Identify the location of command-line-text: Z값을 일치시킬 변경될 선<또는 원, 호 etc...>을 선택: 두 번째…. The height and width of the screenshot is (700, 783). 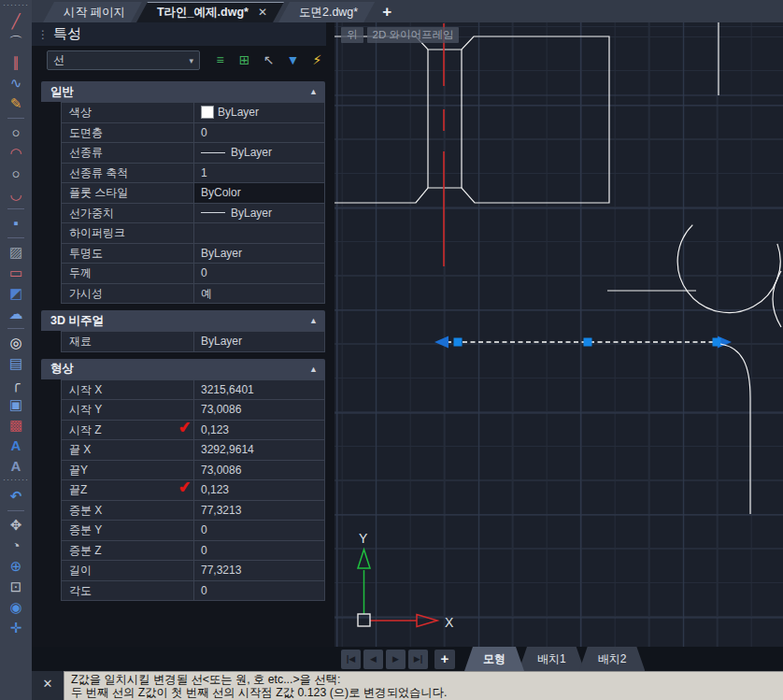
(423, 686).